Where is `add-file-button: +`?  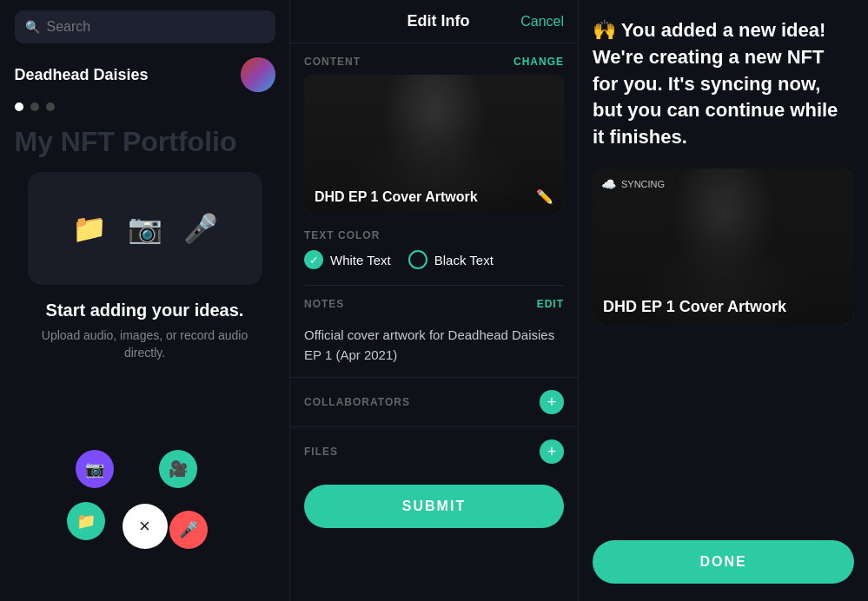 add-file-button: + is located at coordinates (552, 452).